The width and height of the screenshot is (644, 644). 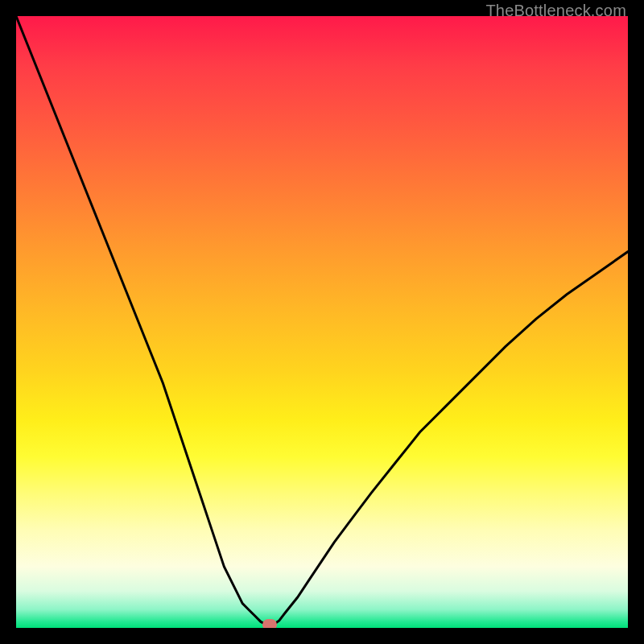 I want to click on watermark-label: TheBottleneck.com, so click(x=555, y=11).